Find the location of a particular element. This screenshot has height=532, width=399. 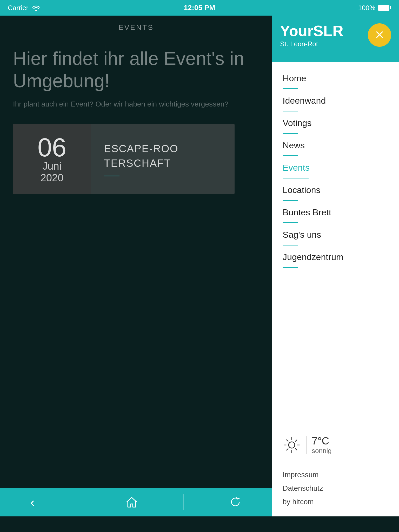

weather-section: 7°C sonnig is located at coordinates (336, 445).